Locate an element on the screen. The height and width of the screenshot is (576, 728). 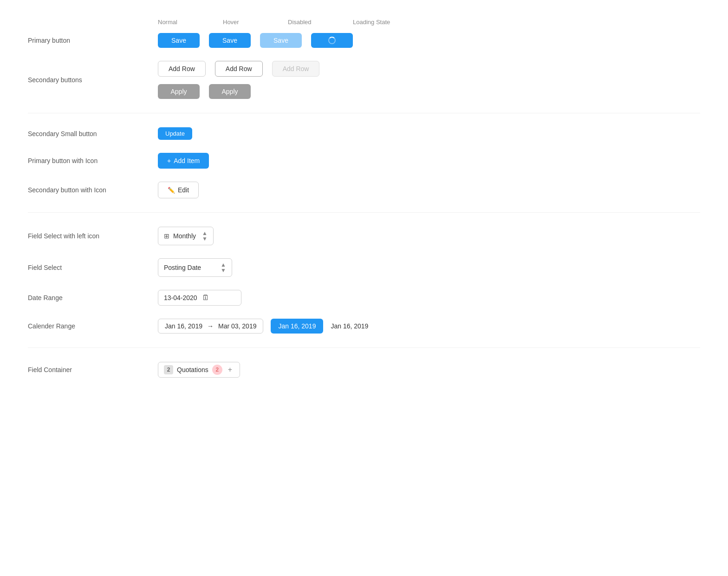
cal-plain-value: Jan 16, 2019 is located at coordinates (349, 326).